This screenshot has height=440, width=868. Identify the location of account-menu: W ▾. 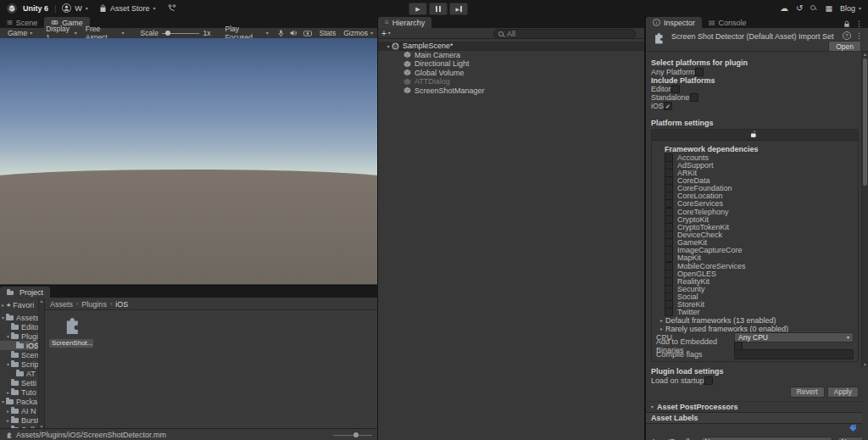
(75, 8).